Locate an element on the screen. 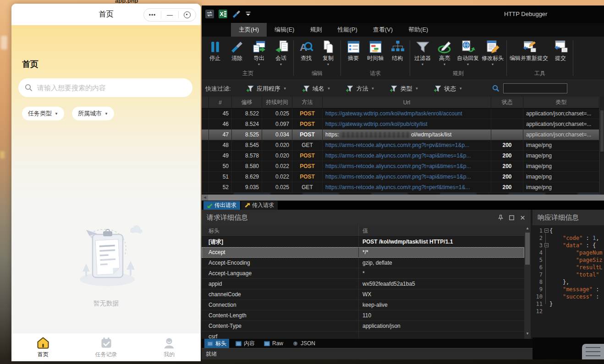 The width and height of the screenshot is (604, 364). profile-icon is located at coordinates (169, 343).